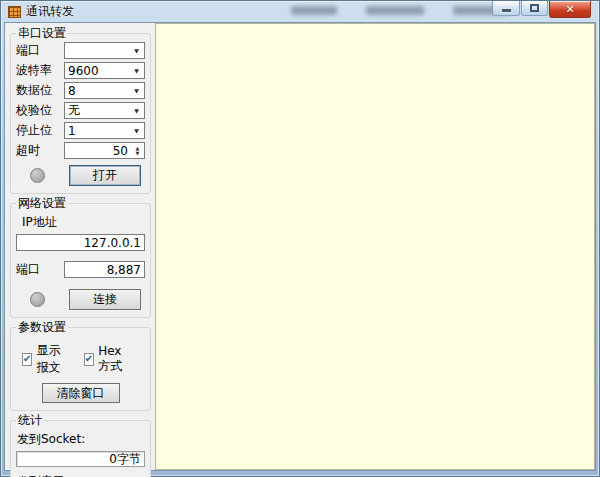 The width and height of the screenshot is (600, 477). I want to click on databits-value: 8, so click(97, 91).